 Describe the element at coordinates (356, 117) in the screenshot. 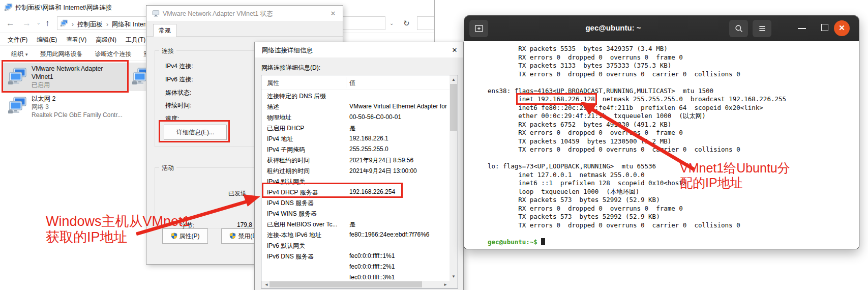

I see `table-row: 物理地址00-50-56-C0-00-01` at that location.